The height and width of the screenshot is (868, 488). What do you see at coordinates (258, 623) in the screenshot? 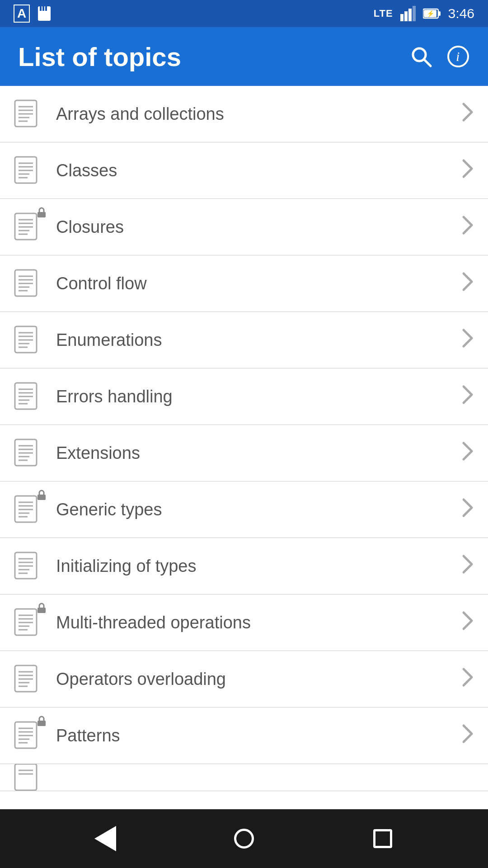
I see `topic-label: Multi-threaded operations` at bounding box center [258, 623].